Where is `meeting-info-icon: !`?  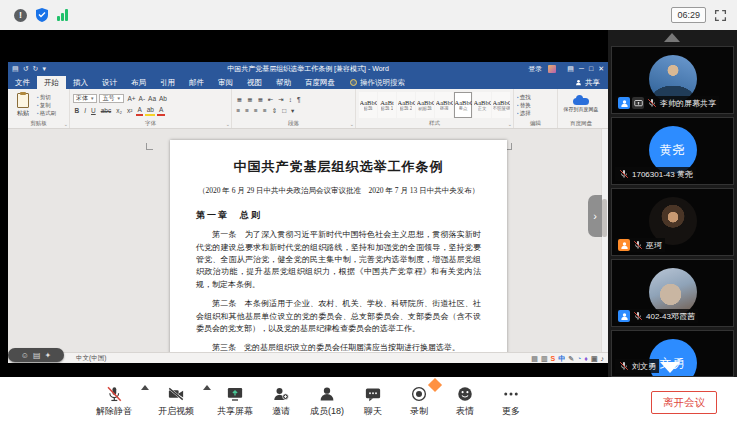
meeting-info-icon: ! is located at coordinates (20, 16).